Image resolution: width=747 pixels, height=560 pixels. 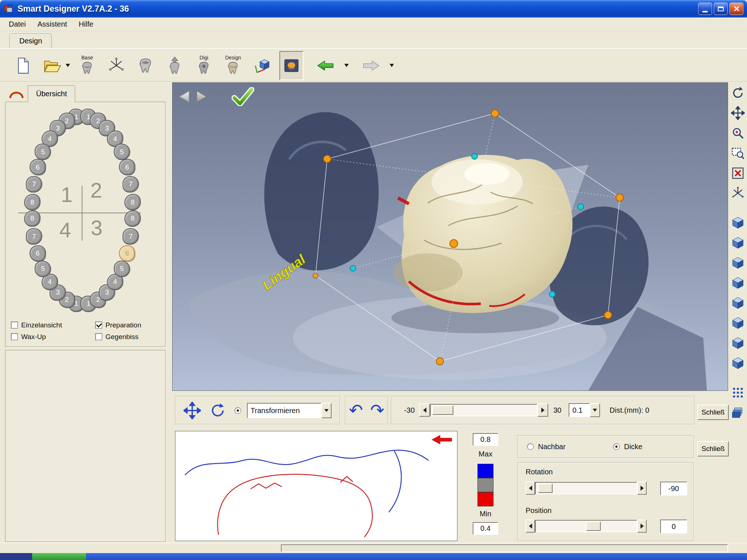 What do you see at coordinates (616, 447) in the screenshot?
I see `dicke-radio` at bounding box center [616, 447].